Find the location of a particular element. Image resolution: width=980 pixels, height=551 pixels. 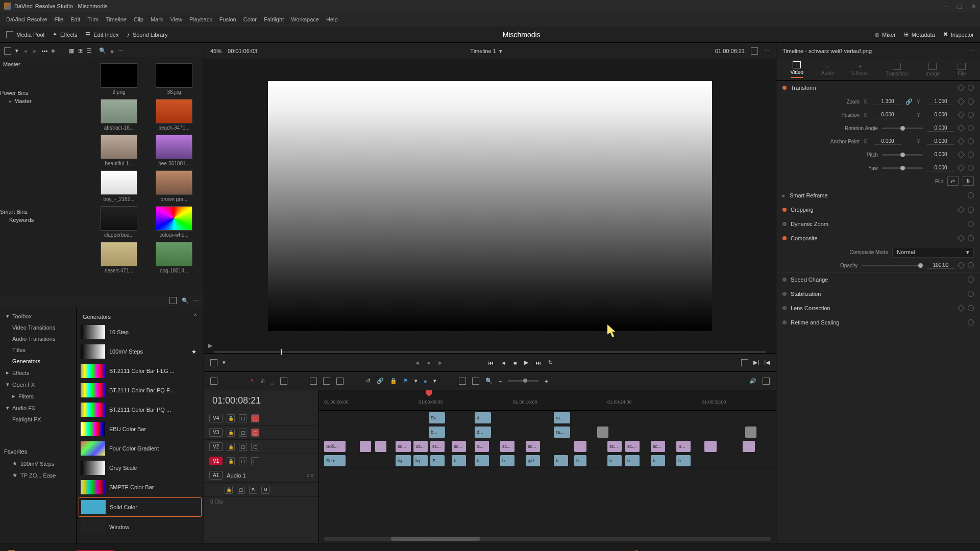

media-thumb: colour-whe... is located at coordinates (174, 222).